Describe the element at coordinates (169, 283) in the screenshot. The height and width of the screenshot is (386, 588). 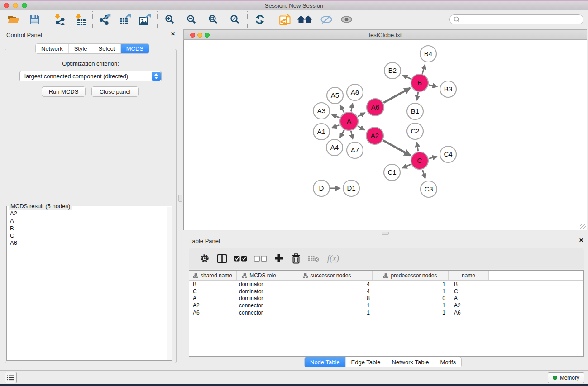
I see `list-scrollbar` at that location.